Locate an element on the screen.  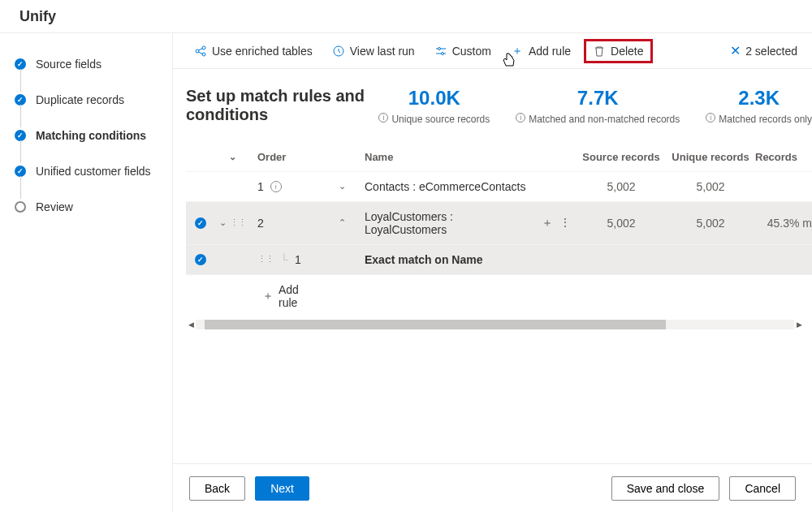
step-label: Review is located at coordinates (54, 207).